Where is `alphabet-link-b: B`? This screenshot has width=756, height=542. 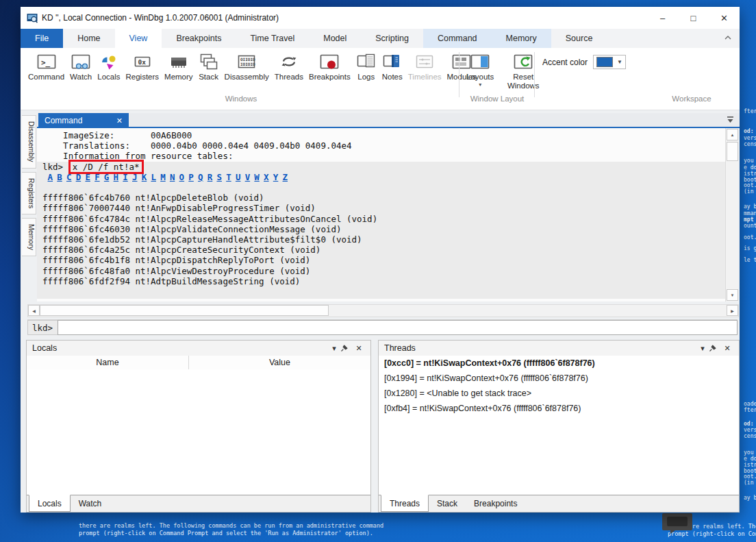
alphabet-link-b: B is located at coordinates (60, 177).